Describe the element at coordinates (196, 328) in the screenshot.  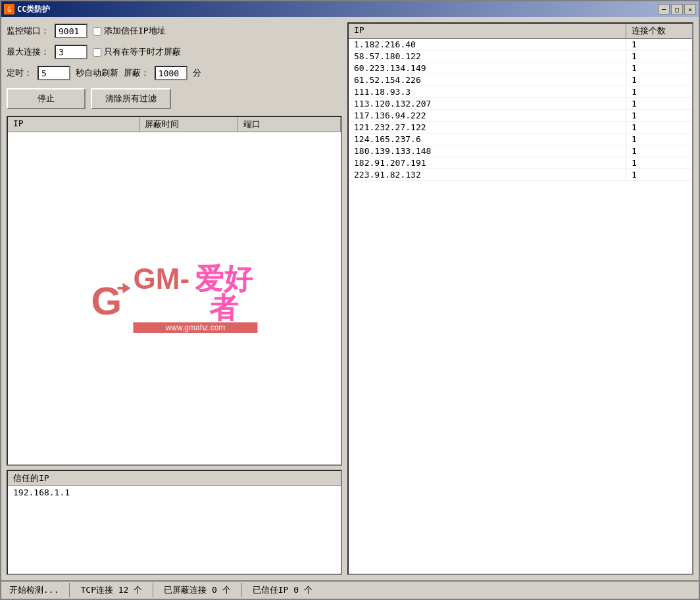
I see `watermark-url: www.gmahz.com` at that location.